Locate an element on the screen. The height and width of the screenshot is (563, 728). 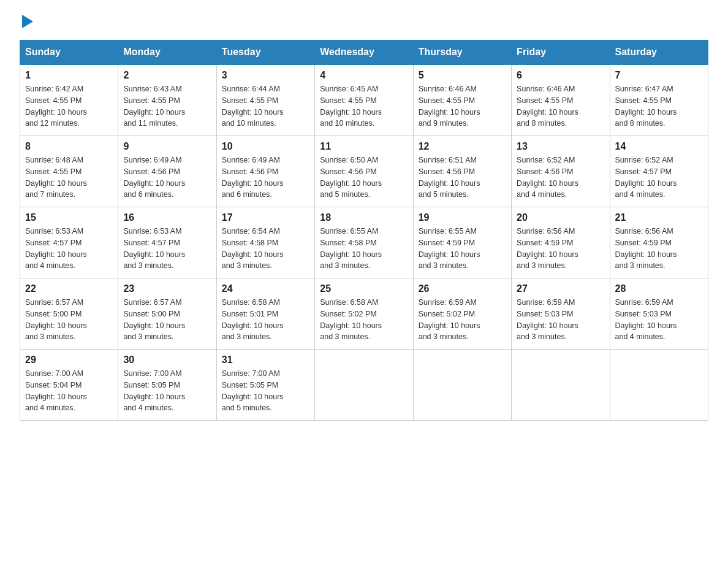
calendar-week-row: 1 Sunrise: 6:42 AMSunset: 4:55 PMDayligh… is located at coordinates (364, 101).